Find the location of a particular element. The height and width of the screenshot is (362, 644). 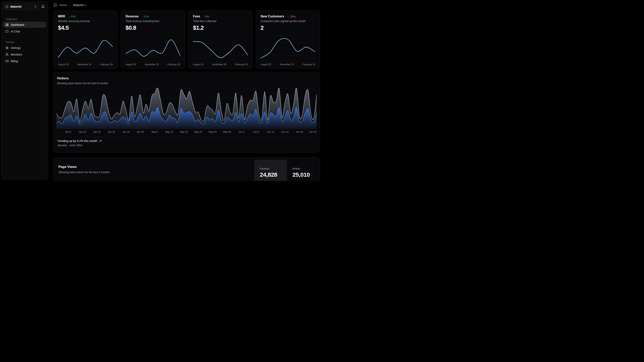

sidebar-item-label: AI Chat is located at coordinates (16, 32).